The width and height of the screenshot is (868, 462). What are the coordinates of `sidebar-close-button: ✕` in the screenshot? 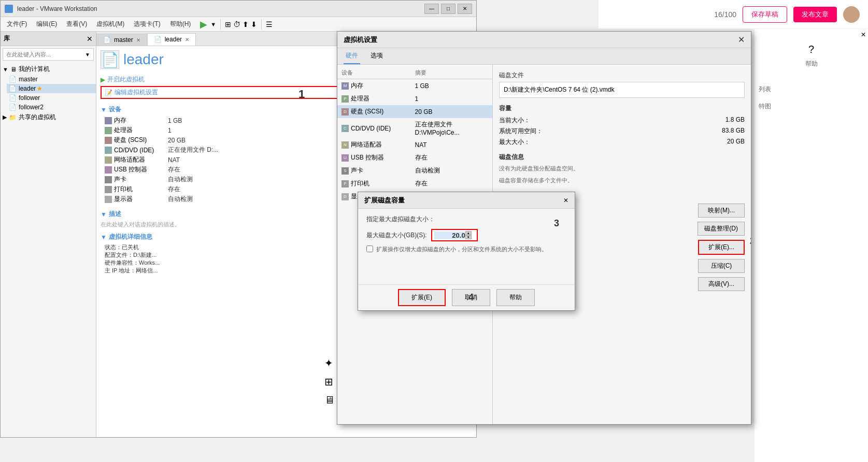 It's located at (863, 35).